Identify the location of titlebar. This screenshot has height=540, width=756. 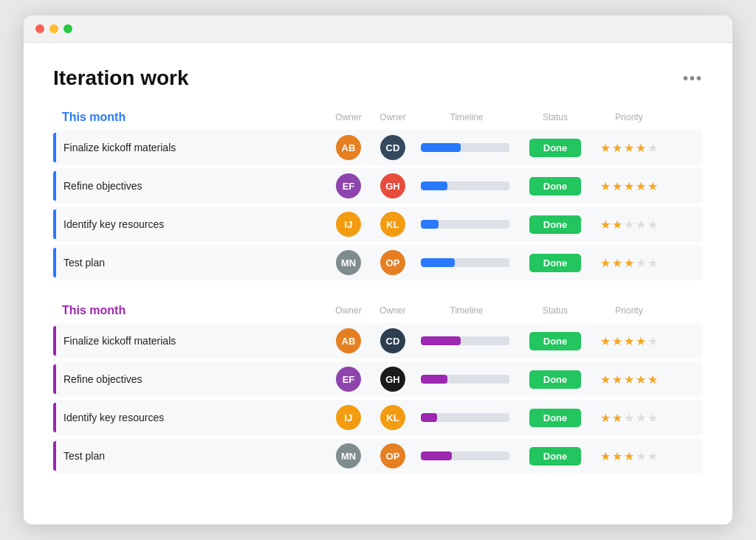
(378, 30).